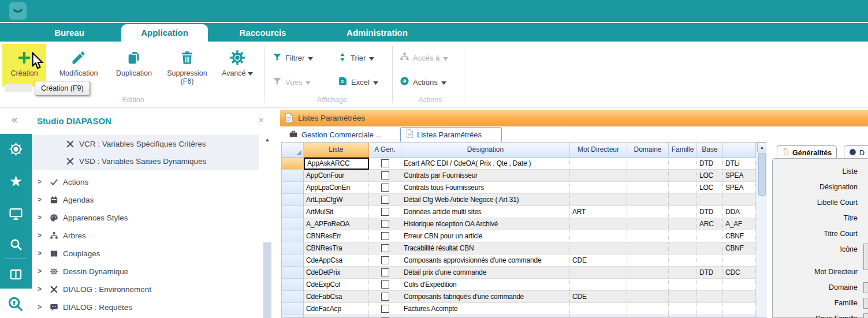 The image size is (868, 318). Describe the element at coordinates (429, 82) in the screenshot. I see `actions-button: Actions` at that location.